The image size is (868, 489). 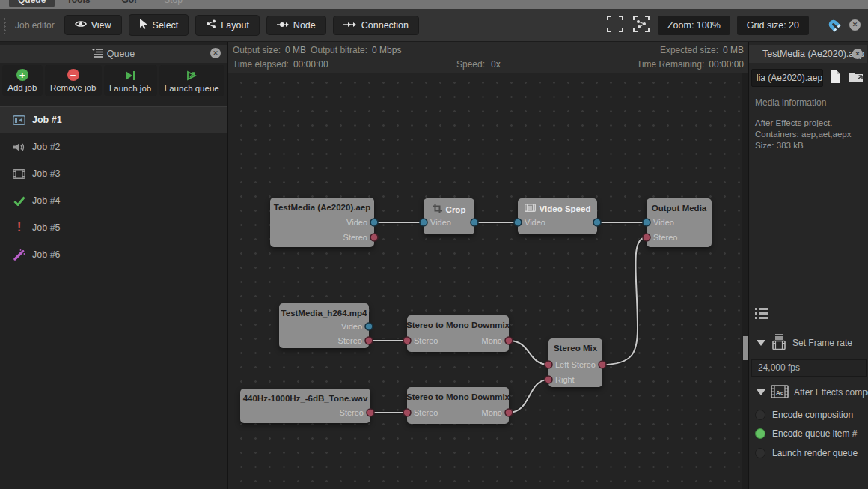 What do you see at coordinates (437, 210) in the screenshot?
I see `crop-icon` at bounding box center [437, 210].